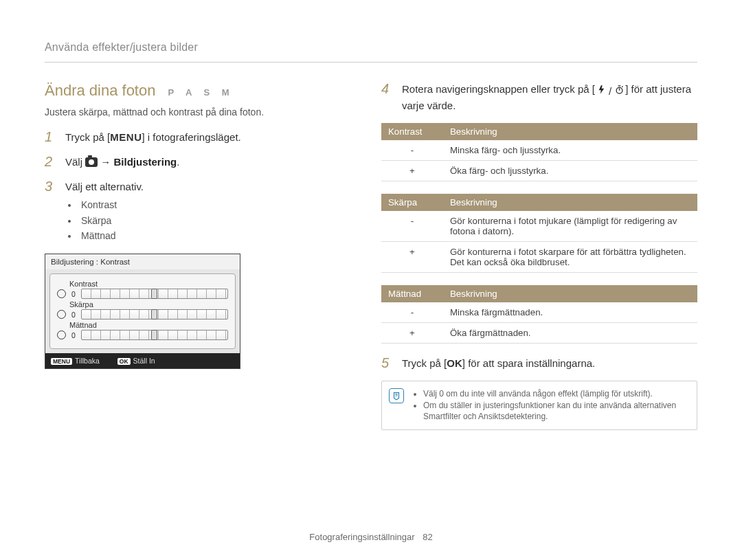 Image resolution: width=742 pixels, height=560 pixels. Describe the element at coordinates (412, 294) in the screenshot. I see `th-symbol: Mättnad` at that location.